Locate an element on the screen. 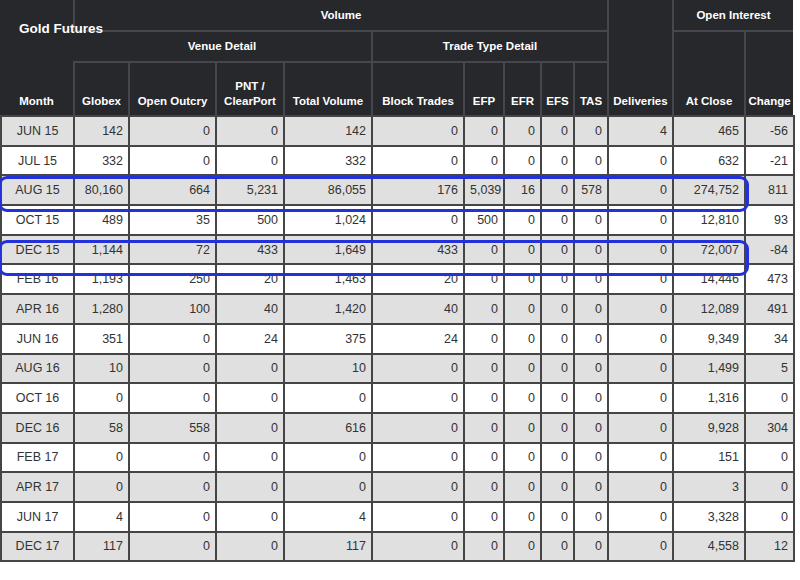  header-change: Change is located at coordinates (768, 74).